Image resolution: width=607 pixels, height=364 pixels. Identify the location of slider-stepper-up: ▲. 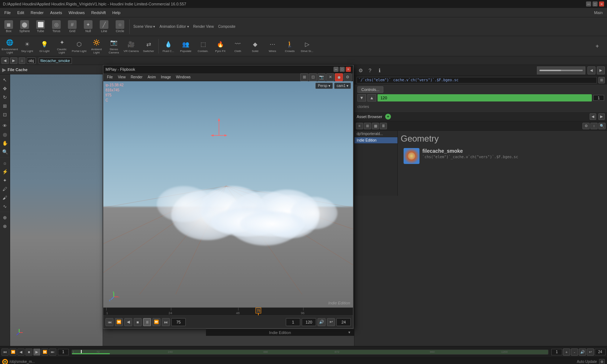
(372, 98).